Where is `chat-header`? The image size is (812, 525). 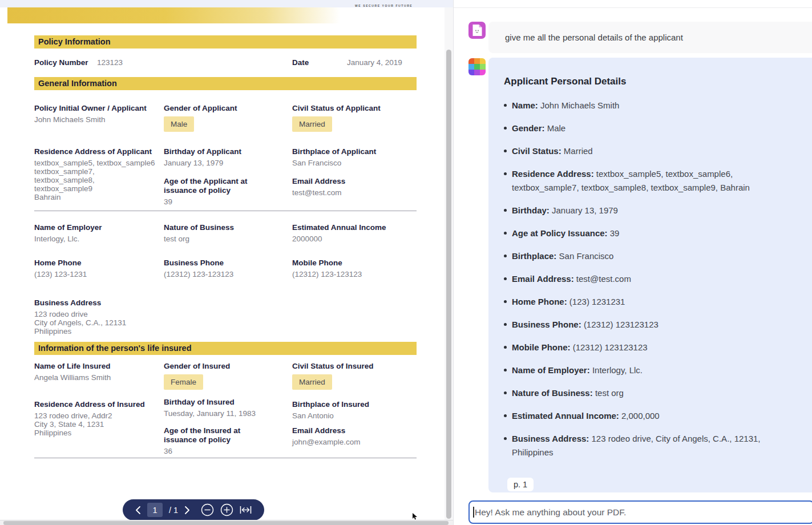 chat-header is located at coordinates (633, 4).